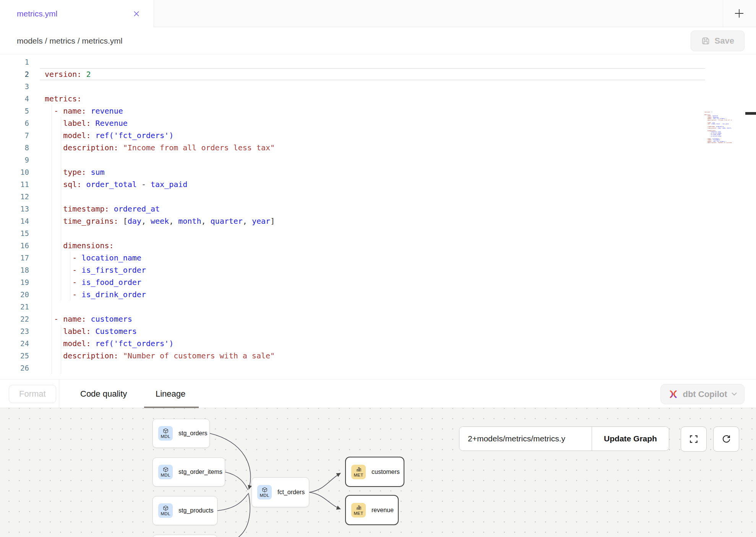  What do you see at coordinates (79, 246) in the screenshot?
I see `code-line-text: dimensions:` at bounding box center [79, 246].